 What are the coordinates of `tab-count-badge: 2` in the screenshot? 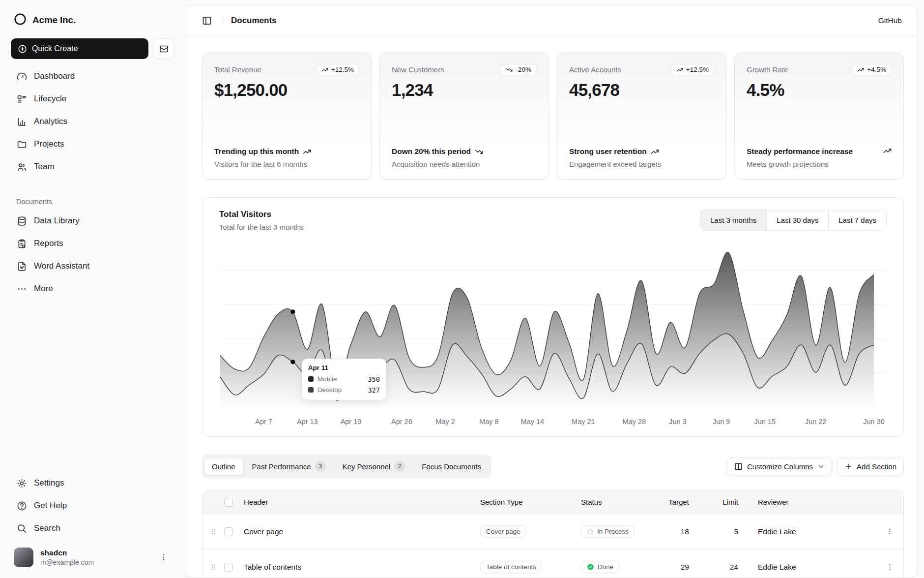 It's located at (400, 466).